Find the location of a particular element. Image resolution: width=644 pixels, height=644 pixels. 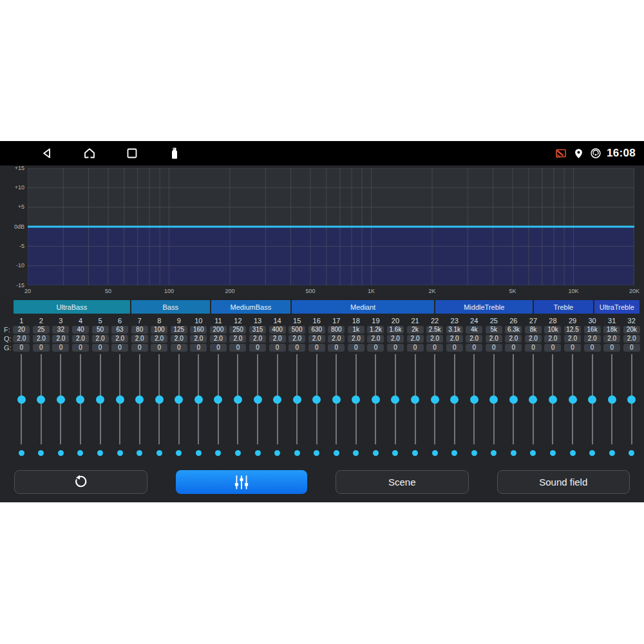

recents-icon is located at coordinates (132, 153).